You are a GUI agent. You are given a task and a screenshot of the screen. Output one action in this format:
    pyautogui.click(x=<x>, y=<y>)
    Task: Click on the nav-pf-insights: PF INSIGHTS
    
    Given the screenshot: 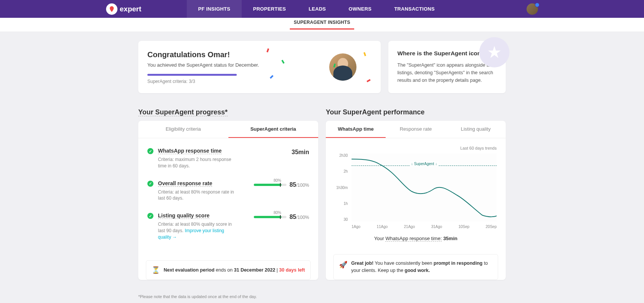 What is the action you would take?
    pyautogui.click(x=214, y=9)
    